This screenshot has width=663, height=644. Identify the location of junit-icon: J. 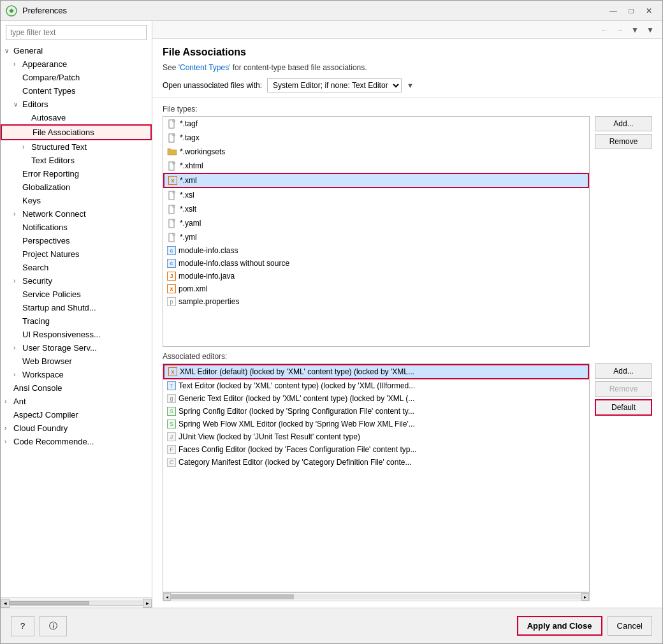
(171, 437).